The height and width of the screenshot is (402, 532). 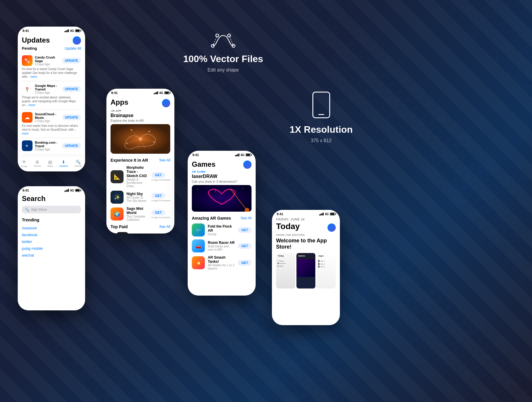 What do you see at coordinates (158, 175) in the screenshot?
I see `morpholio-get-button: GET` at bounding box center [158, 175].